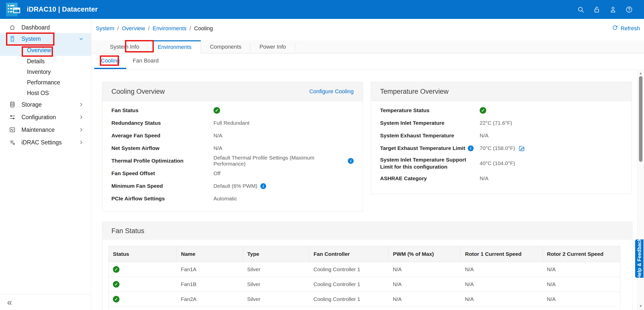  What do you see at coordinates (364, 254) in the screenshot?
I see `table-header-row: StatusNameTypeFan ControllerPWM (% of Ma…` at bounding box center [364, 254].